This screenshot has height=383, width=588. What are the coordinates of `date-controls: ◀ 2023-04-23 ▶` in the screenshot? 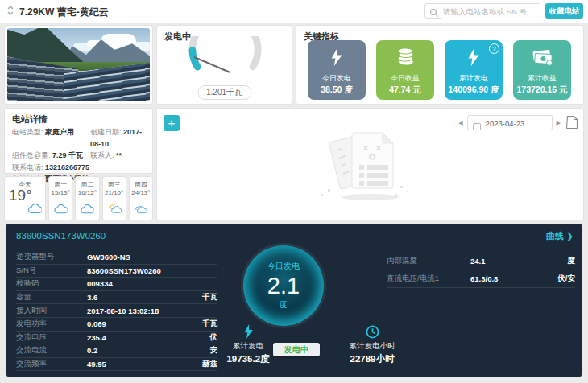 It's located at (509, 122).